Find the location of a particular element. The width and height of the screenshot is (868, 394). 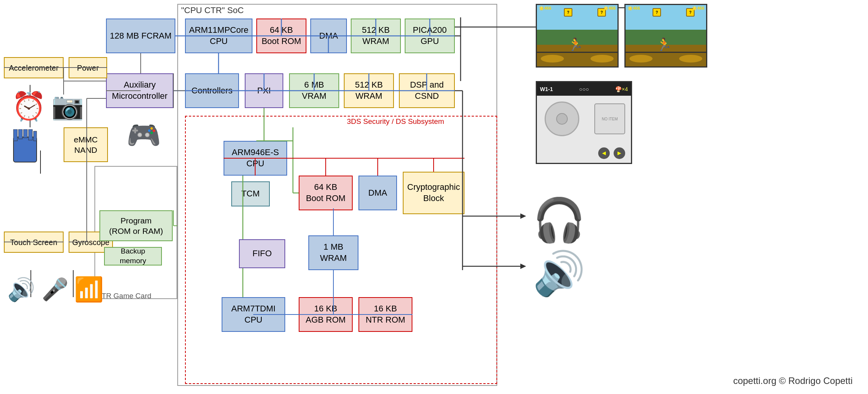

backup-memory-box: Backup memory is located at coordinates (133, 256).